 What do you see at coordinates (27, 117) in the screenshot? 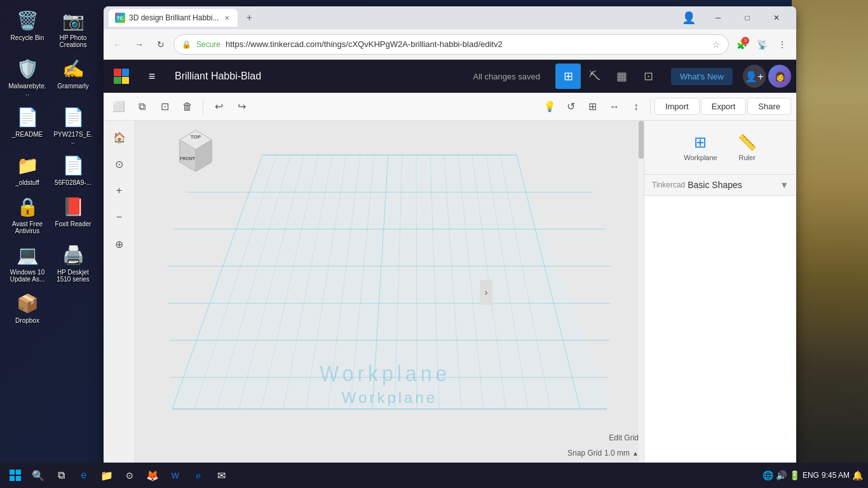
I see `readme-icon: 📄` at bounding box center [27, 117].